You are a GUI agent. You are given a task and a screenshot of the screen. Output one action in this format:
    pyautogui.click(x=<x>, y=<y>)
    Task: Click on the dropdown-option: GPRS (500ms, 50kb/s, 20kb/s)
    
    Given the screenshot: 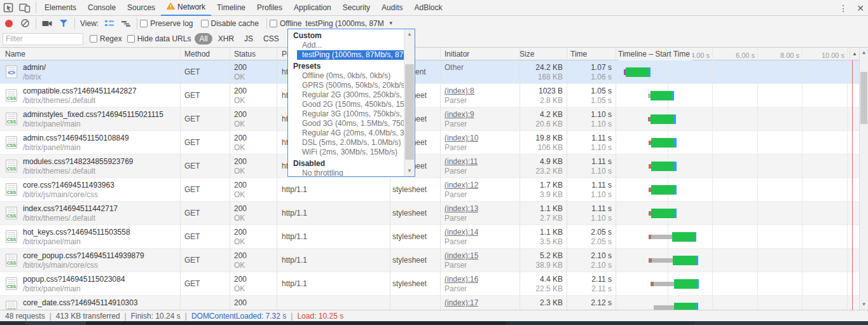 What is the action you would take?
    pyautogui.click(x=346, y=85)
    